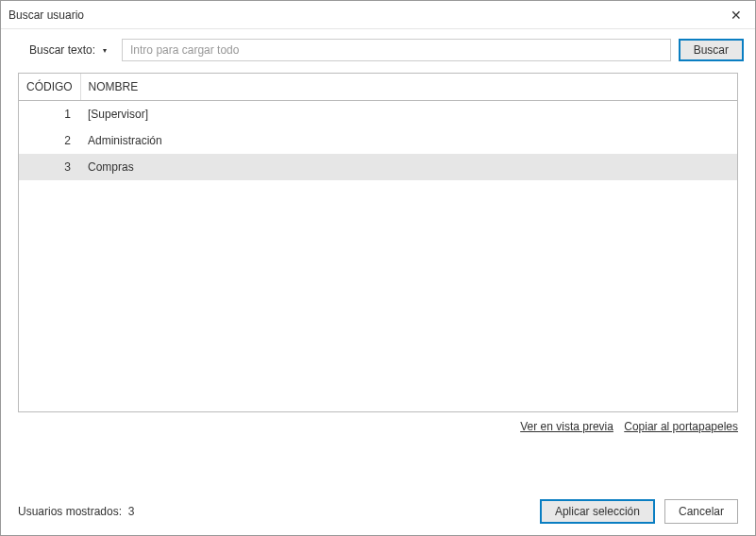 The height and width of the screenshot is (536, 756). What do you see at coordinates (378, 15) in the screenshot?
I see `titlebar: Buscar usuario ✕` at bounding box center [378, 15].